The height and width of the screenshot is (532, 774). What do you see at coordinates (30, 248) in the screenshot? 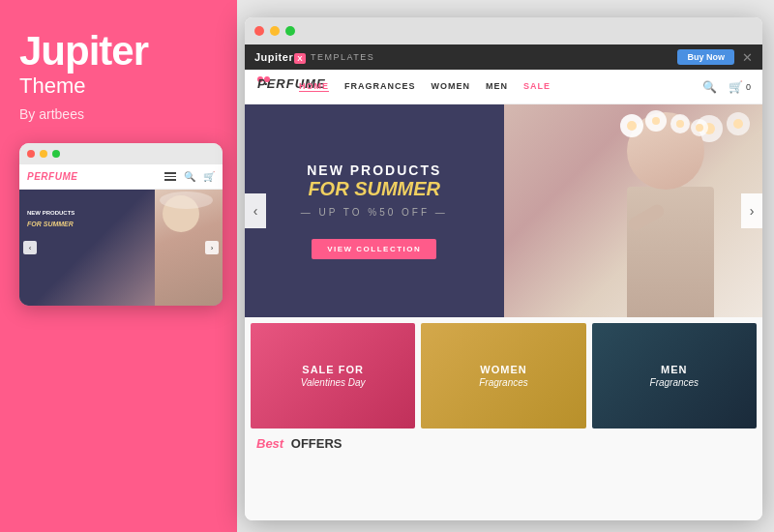
I see `mini-prev-arrow: ‹` at bounding box center [30, 248].